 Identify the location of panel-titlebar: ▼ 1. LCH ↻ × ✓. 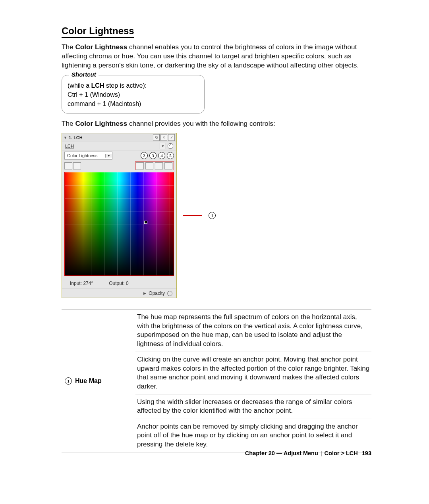
(119, 138).